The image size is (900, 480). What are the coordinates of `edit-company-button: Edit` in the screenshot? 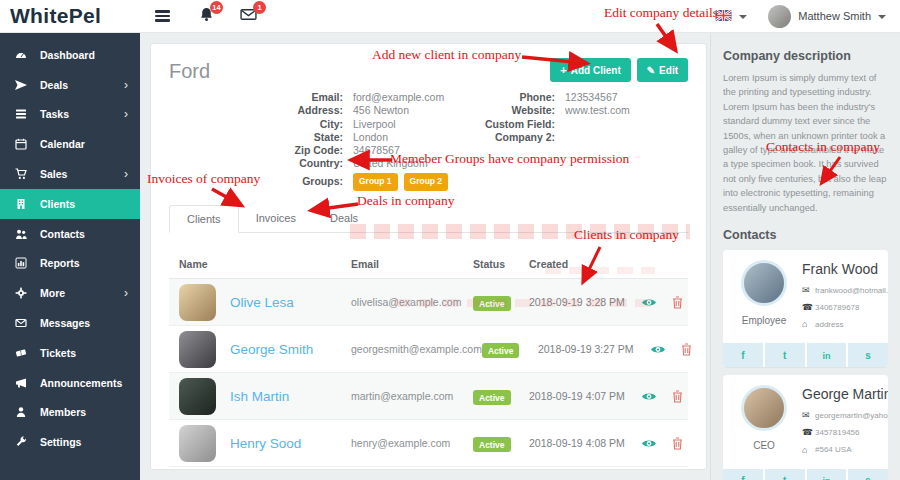 It's located at (662, 70).